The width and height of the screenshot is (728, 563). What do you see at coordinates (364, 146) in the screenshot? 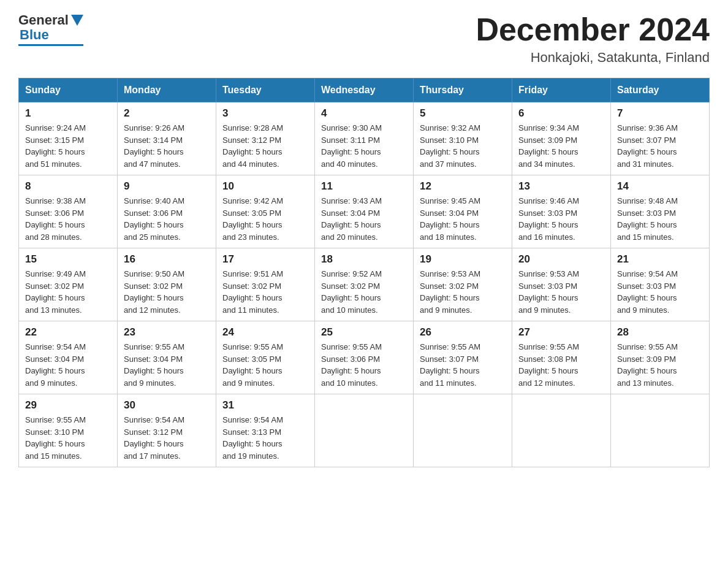
I see `day-info: Sunrise: 9:30 AMSunset: 3:11 PMDaylight:…` at bounding box center [364, 146].